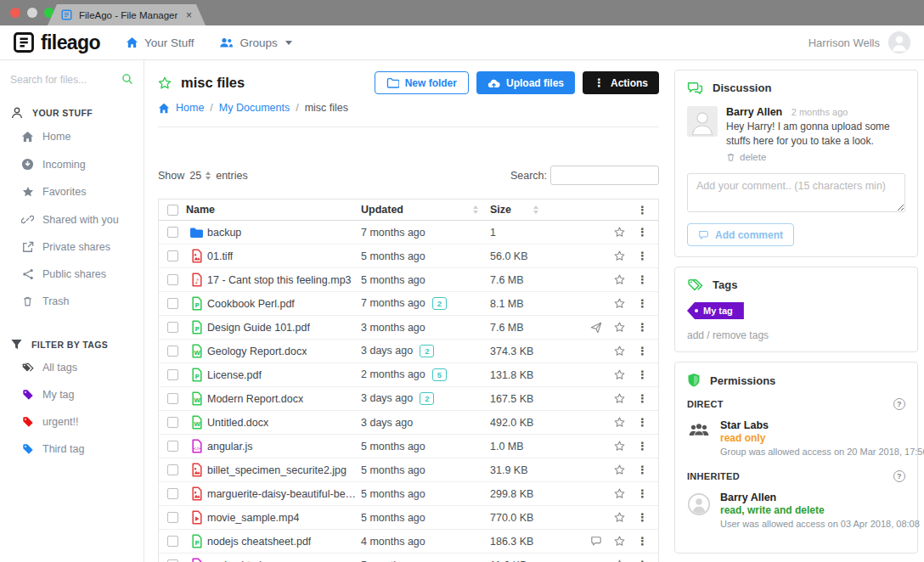 The height and width of the screenshot is (562, 924). I want to click on search-input, so click(65, 80).